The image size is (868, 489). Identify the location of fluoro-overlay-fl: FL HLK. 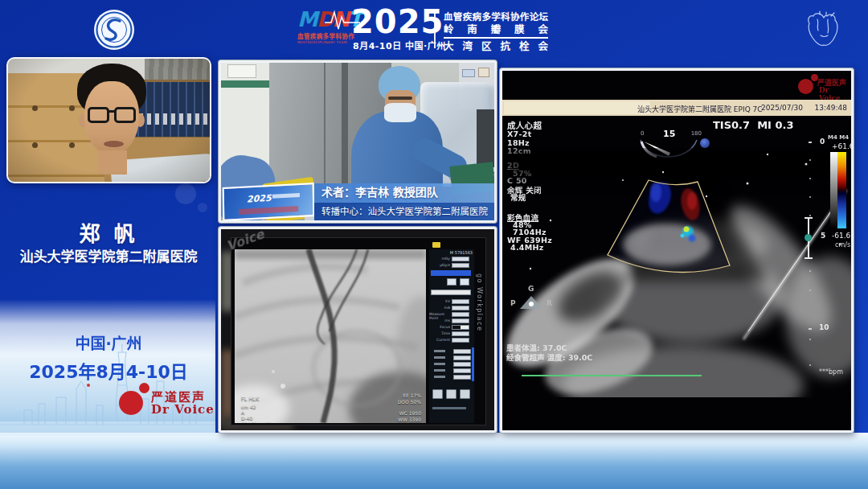
(250, 399).